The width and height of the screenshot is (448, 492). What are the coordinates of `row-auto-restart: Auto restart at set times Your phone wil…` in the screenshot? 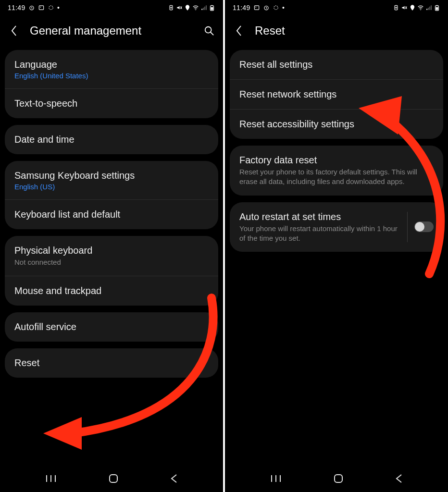 It's located at (336, 227).